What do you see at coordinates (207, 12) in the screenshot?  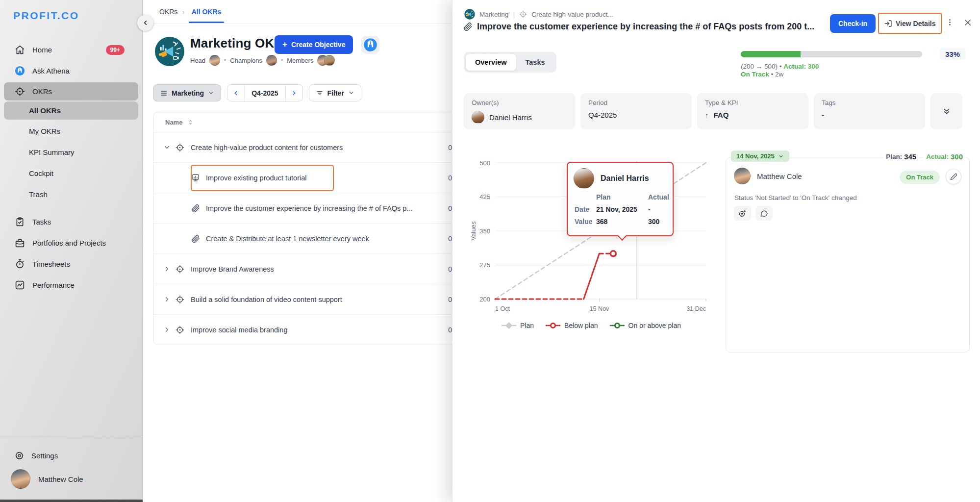 I see `tab-all-okrs: All OKRs` at bounding box center [207, 12].